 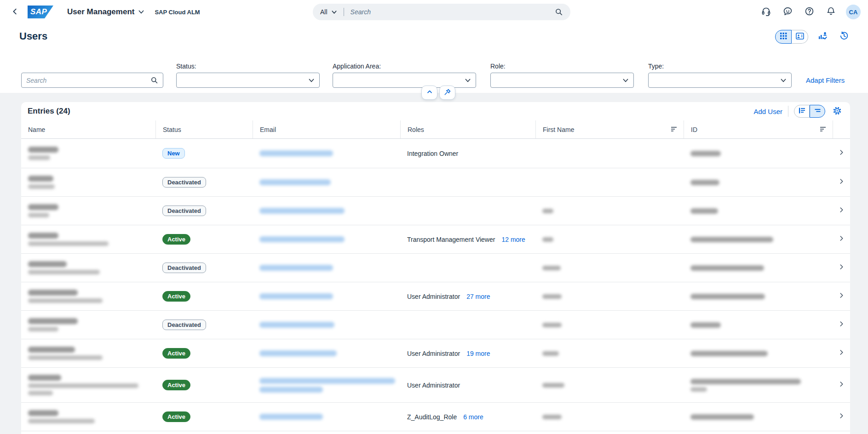 What do you see at coordinates (720, 80) in the screenshot?
I see `type-filter-select` at bounding box center [720, 80].